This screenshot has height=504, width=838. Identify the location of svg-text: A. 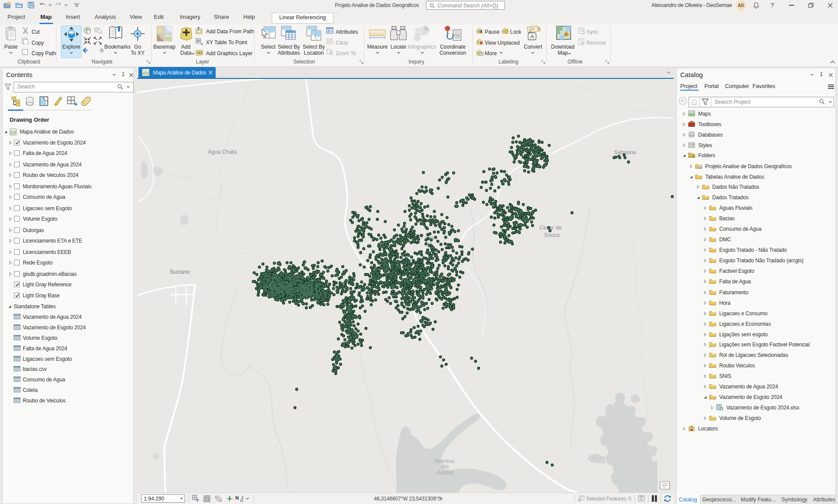
(532, 37).